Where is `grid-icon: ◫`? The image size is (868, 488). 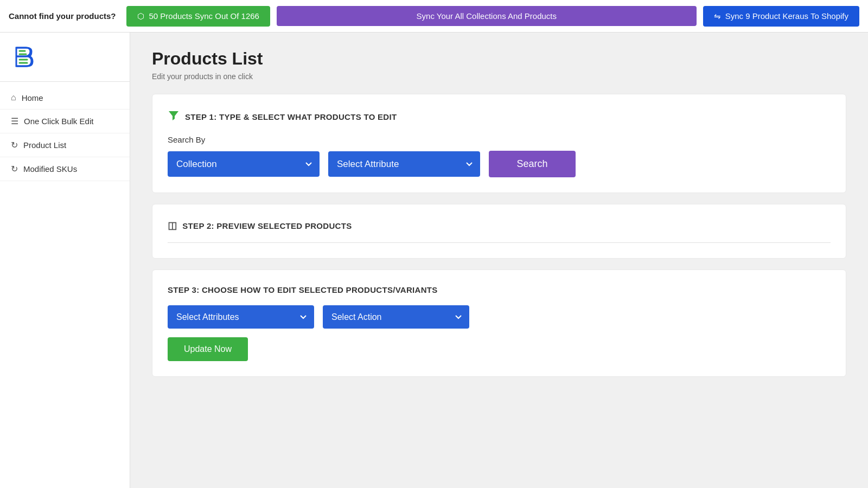 grid-icon: ◫ is located at coordinates (173, 226).